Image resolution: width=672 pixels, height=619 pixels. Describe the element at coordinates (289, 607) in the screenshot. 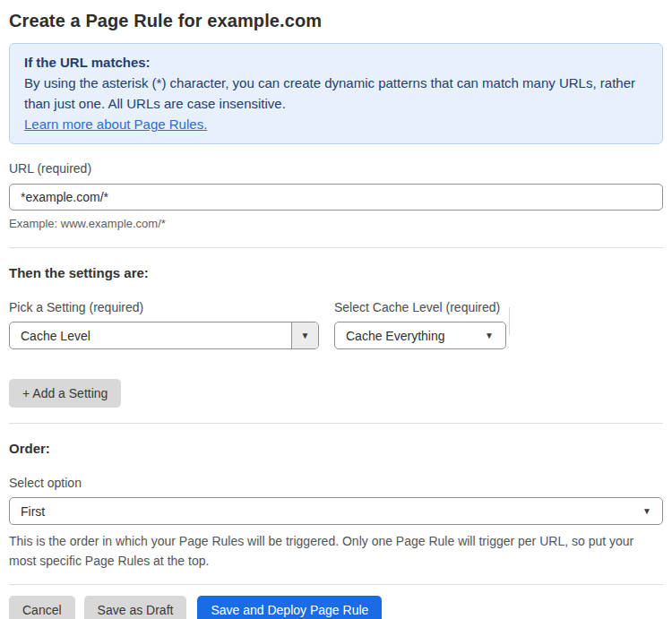

I see `save-and-deploy-button: Save and Deploy Page Rule` at that location.